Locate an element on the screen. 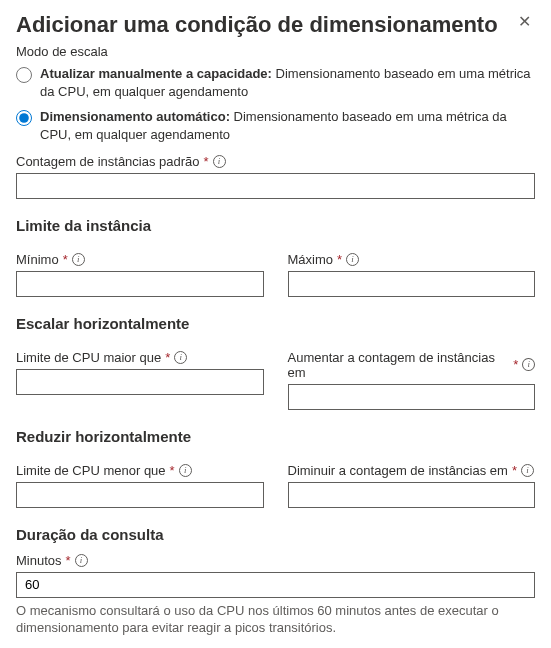 Image resolution: width=551 pixels, height=648 pixels. cpu-less-label: Limite de CPU menor que* i is located at coordinates (140, 470).